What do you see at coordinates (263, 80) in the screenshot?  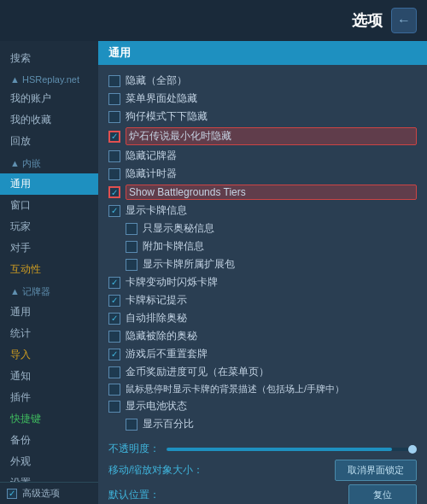 I see `checkbox-hide-all: 隐藏（全部）` at bounding box center [263, 80].